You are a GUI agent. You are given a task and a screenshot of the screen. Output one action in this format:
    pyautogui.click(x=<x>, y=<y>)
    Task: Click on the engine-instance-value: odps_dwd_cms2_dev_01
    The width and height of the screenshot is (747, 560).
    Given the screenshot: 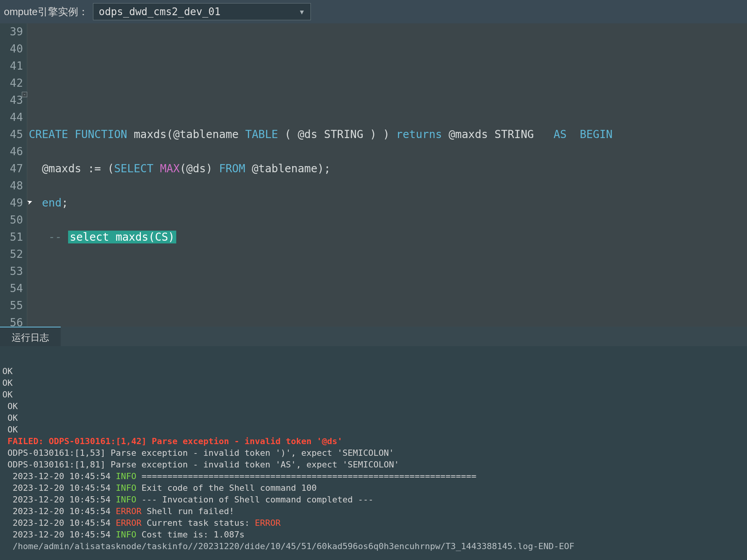 What is the action you would take?
    pyautogui.click(x=160, y=12)
    